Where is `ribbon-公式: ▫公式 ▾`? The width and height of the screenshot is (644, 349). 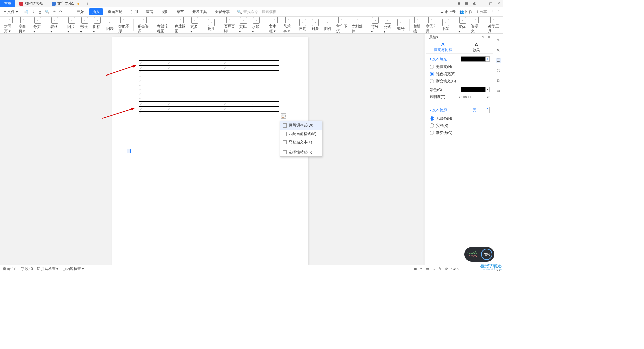
ribbon-公式: ▫公式 ▾ is located at coordinates (388, 25).